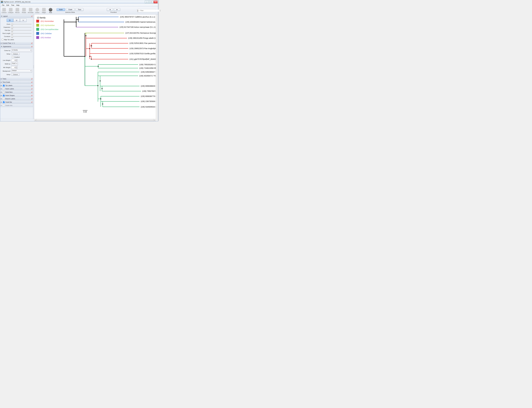 The height and width of the screenshot is (408, 532). I want to click on background-select: Default, so click(22, 71).